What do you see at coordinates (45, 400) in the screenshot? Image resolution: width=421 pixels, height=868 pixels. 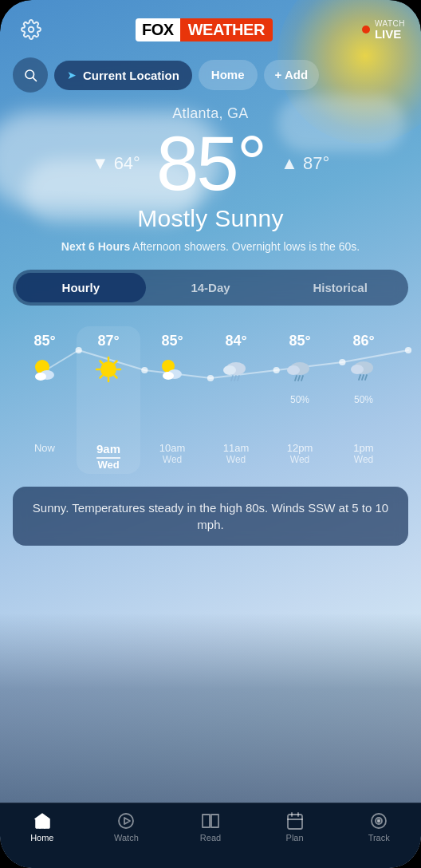 I see `hourly-item-now: 85° Now` at bounding box center [45, 400].